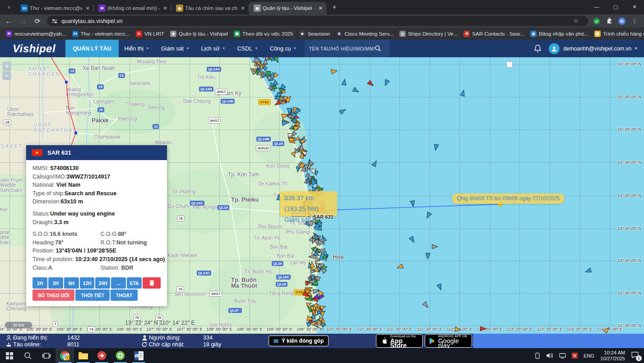 The image size is (644, 363). Describe the element at coordinates (554, 49) in the screenshot. I see `user-avatar` at that location.